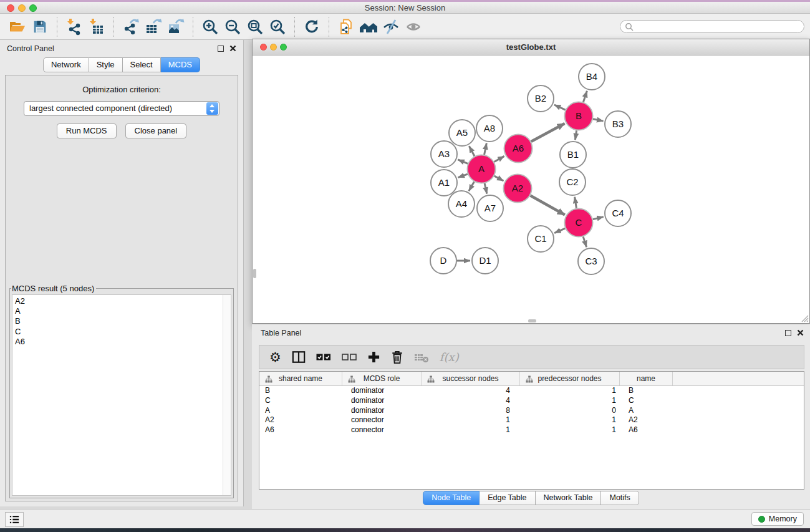 The height and width of the screenshot is (532, 810). Describe the element at coordinates (382, 379) in the screenshot. I see `column-header-MCDS-role: MCDS role` at that location.